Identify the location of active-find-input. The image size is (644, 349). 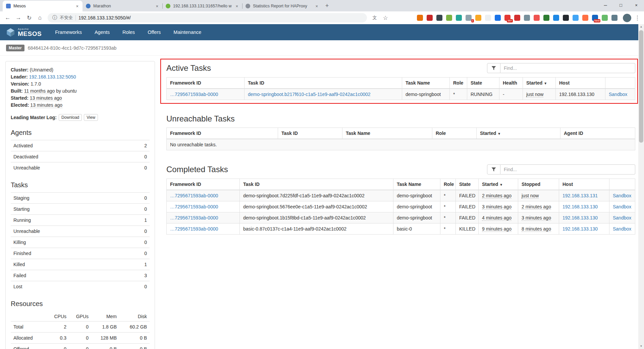
(568, 68).